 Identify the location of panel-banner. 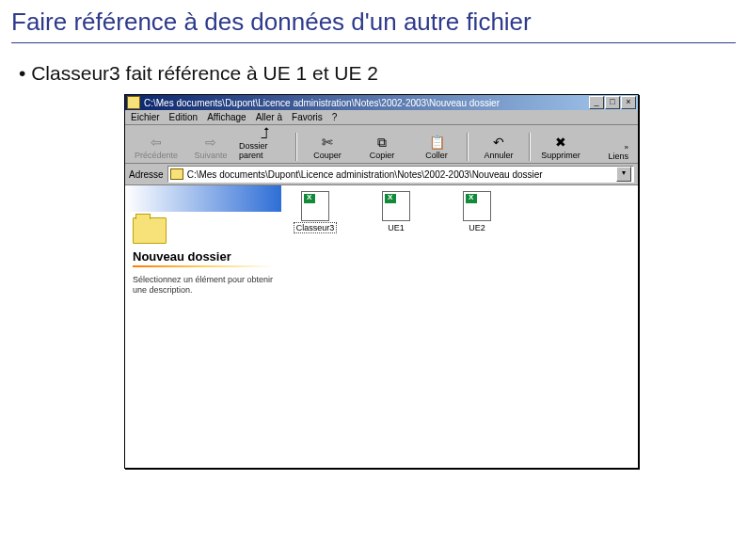
(203, 199).